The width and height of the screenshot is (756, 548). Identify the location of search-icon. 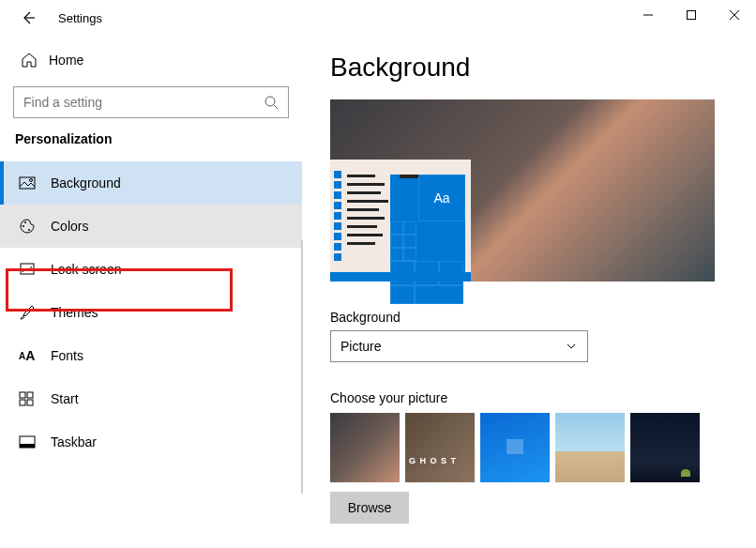
(271, 102).